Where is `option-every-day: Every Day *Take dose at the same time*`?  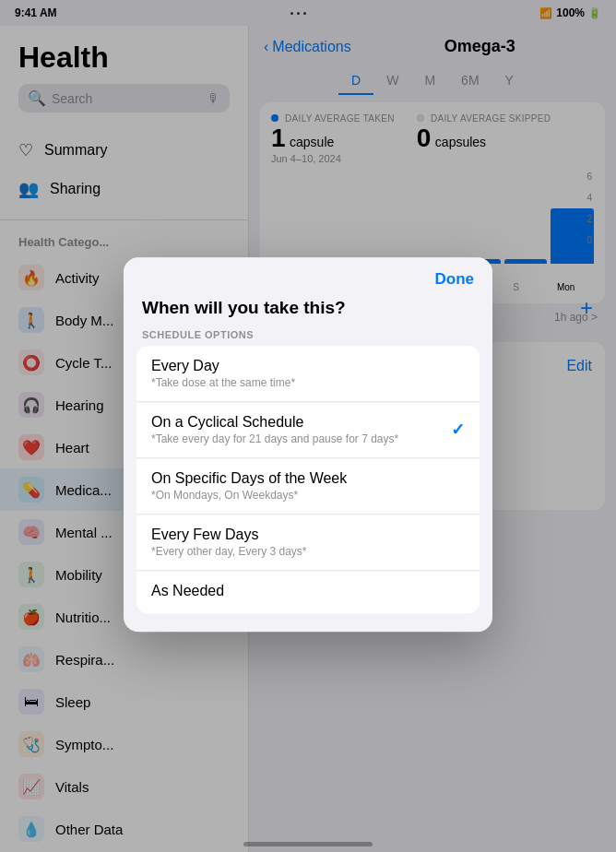
option-every-day: Every Day *Take dose at the same time* is located at coordinates (308, 374).